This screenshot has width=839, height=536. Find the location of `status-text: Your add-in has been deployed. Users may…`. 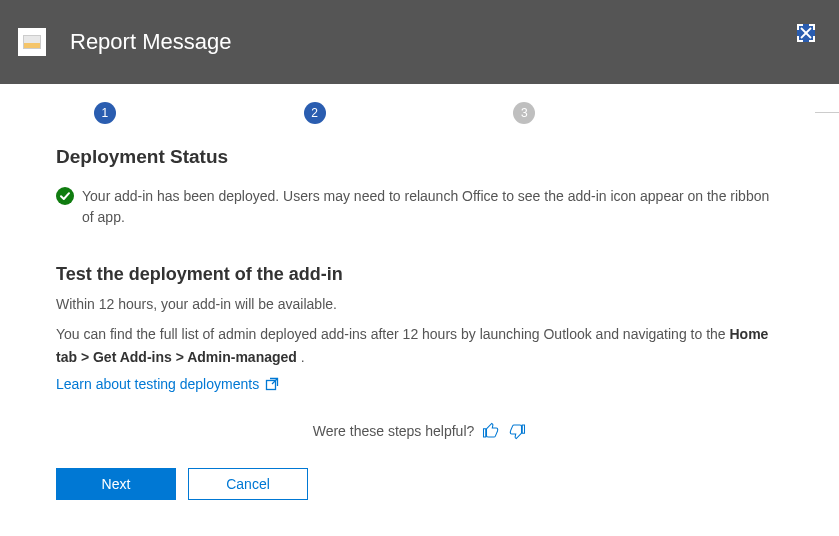

status-text: Your add-in has been deployed. Users may… is located at coordinates (432, 207).